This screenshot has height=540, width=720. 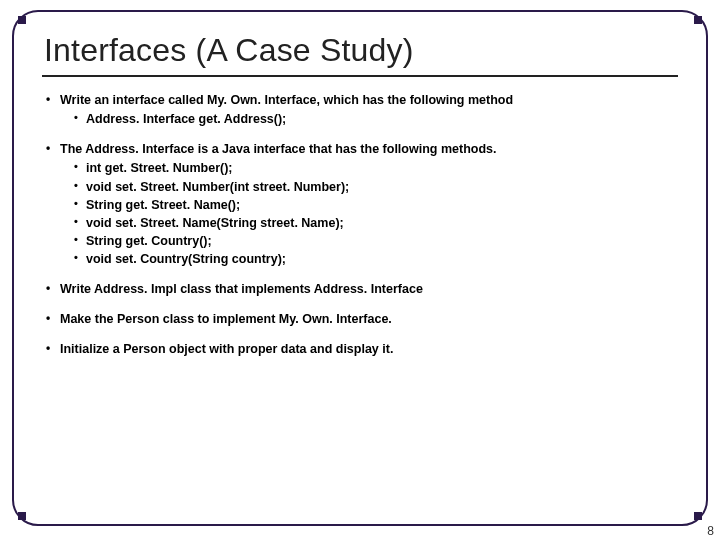 What do you see at coordinates (149, 241) in the screenshot?
I see `bullet-text: String get. Country();` at bounding box center [149, 241].